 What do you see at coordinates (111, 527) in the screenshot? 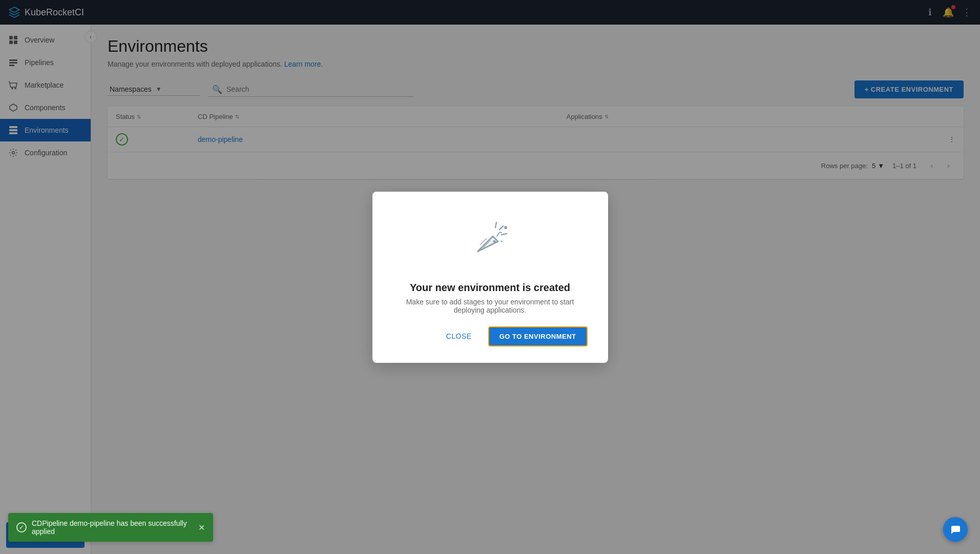
I see `toast-notification: ✓ CDPipeline demo-pipeline has been succ…` at bounding box center [111, 527].